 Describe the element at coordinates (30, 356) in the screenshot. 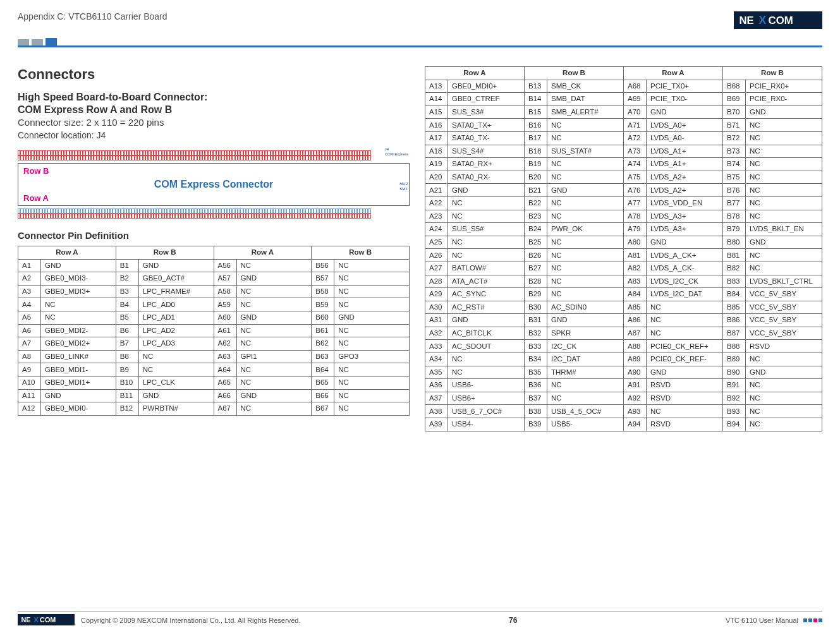

I see `table-cell: A8` at that location.